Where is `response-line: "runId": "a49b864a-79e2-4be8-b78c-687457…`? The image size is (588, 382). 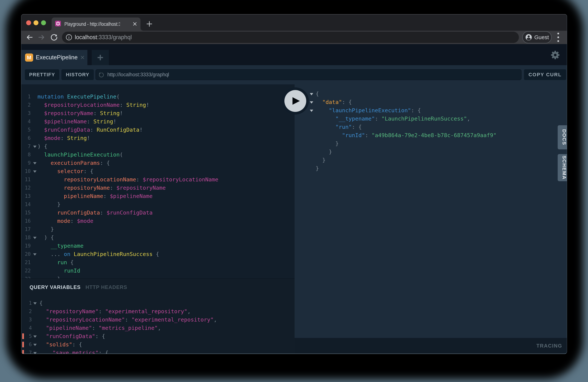 response-line: "runId": "a49b864a-79e2-4be8-b78c-687457… is located at coordinates (431, 135).